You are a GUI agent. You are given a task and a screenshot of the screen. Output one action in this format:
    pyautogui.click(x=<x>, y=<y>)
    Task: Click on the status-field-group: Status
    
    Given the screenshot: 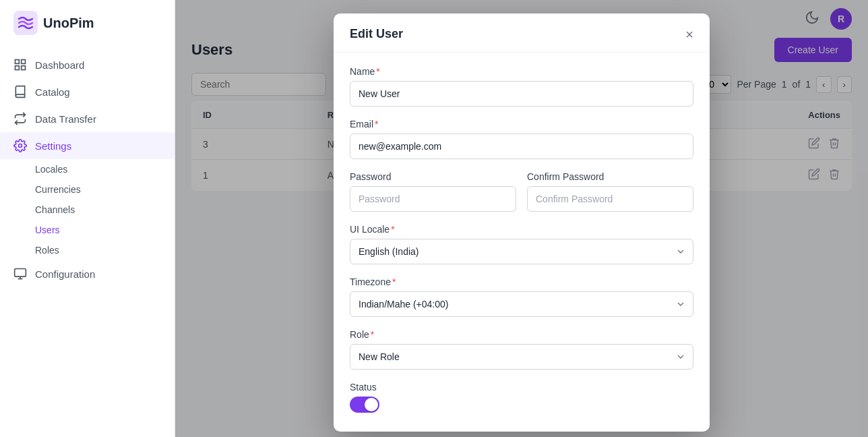 What is the action you would take?
    pyautogui.click(x=522, y=397)
    